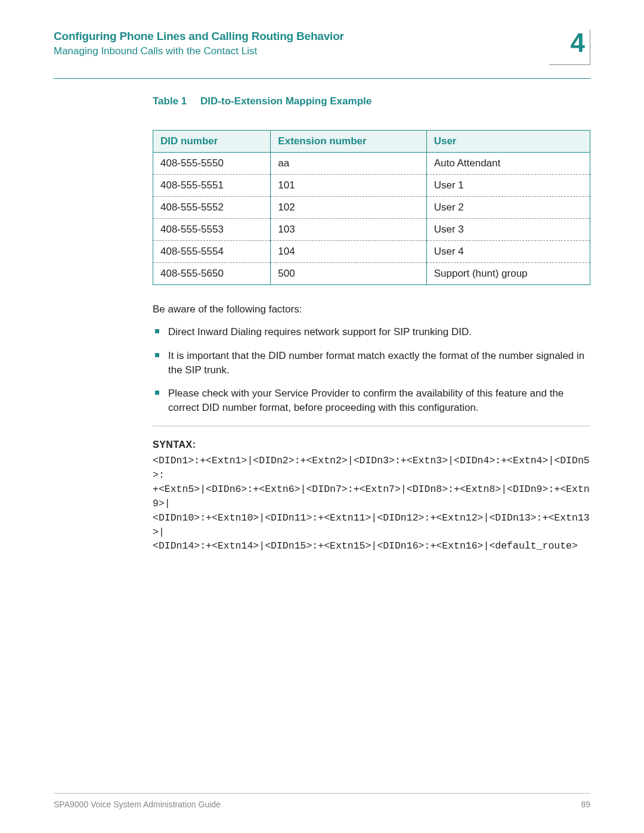 The height and width of the screenshot is (833, 644). Describe the element at coordinates (322, 804) in the screenshot. I see `footer-row: SPA9000 Voice System Administration Guid…` at that location.